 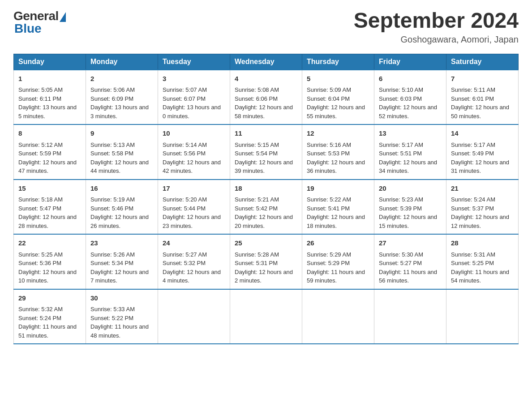 I want to click on day-number: 21, so click(x=482, y=189).